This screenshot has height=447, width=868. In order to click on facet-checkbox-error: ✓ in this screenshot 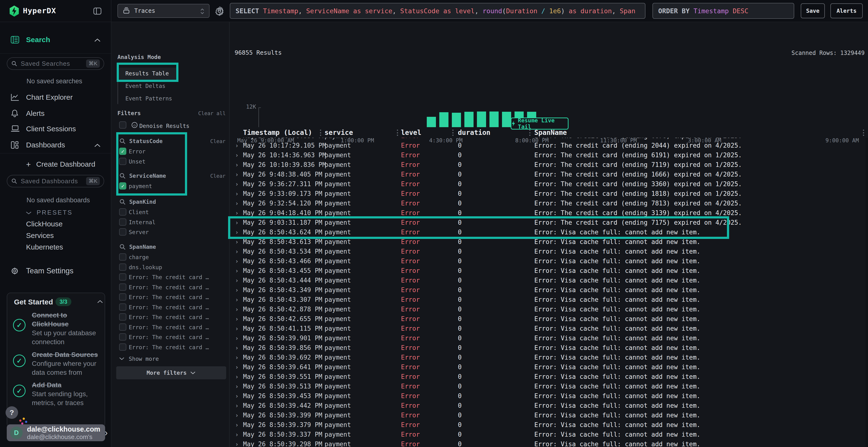, I will do `click(123, 151)`.